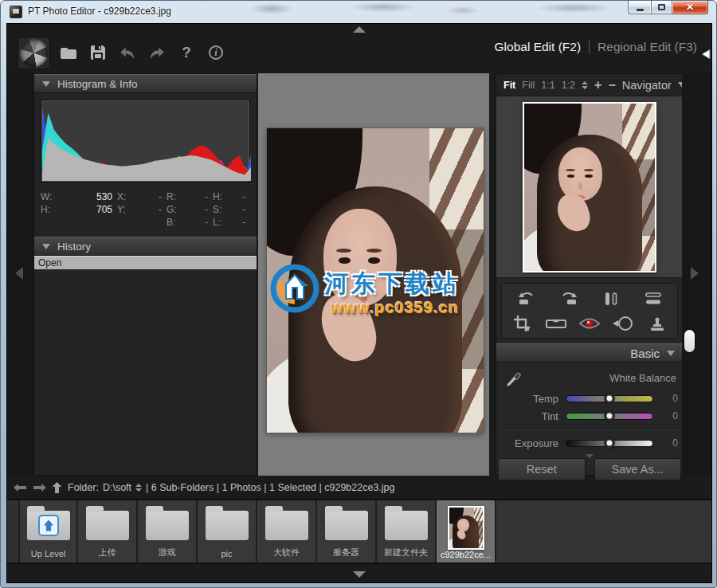 The height and width of the screenshot is (588, 717). Describe the element at coordinates (145, 84) in the screenshot. I see `histogram-panel-header: Histogram & Info` at that location.